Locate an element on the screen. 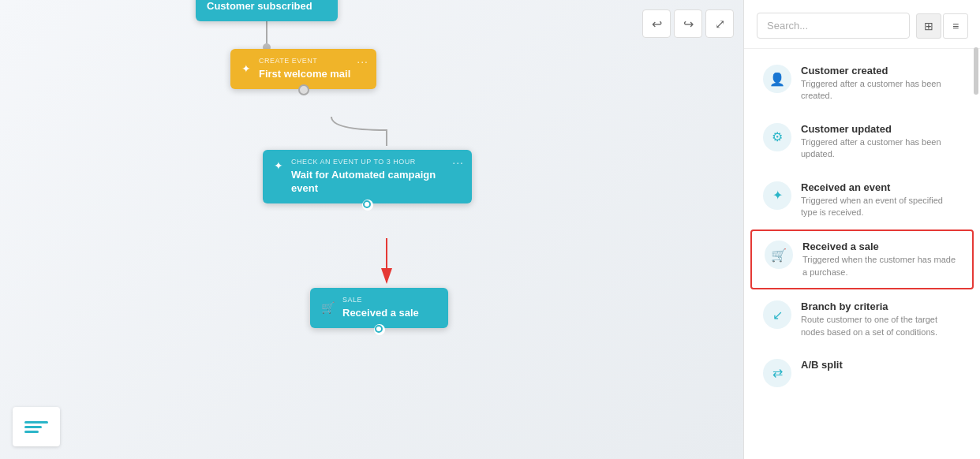  received_sale-title: Received a sale is located at coordinates (881, 246).